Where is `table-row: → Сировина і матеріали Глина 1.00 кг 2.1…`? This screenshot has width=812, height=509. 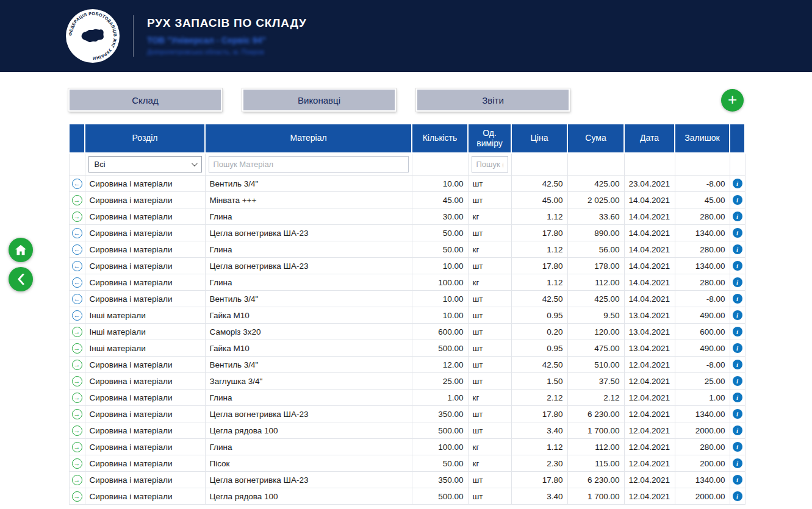
table-row: → Сировина і матеріали Глина 1.00 кг 2.1… is located at coordinates (407, 397).